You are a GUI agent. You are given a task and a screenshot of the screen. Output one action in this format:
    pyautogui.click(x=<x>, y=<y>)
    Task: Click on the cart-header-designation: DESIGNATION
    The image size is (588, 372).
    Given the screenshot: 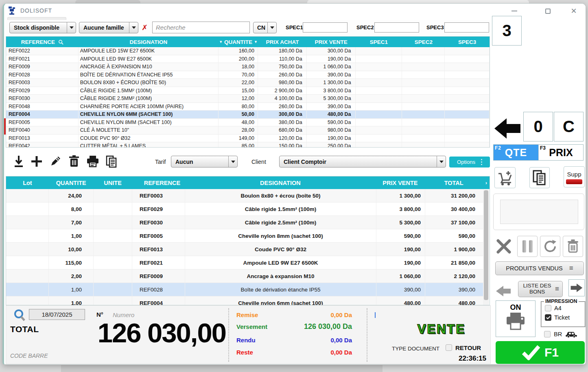 What is the action you would take?
    pyautogui.click(x=280, y=183)
    